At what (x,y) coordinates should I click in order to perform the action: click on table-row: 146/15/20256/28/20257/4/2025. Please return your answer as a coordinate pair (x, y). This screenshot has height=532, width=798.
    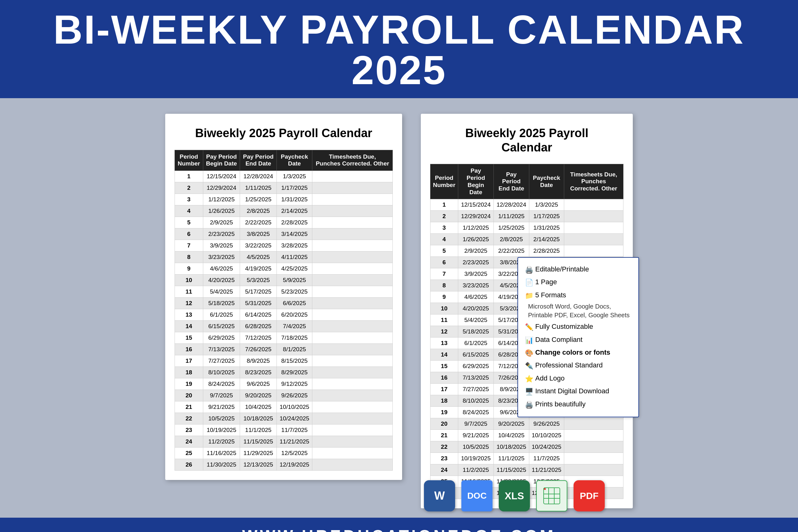
    Looking at the image, I should click on (284, 326).